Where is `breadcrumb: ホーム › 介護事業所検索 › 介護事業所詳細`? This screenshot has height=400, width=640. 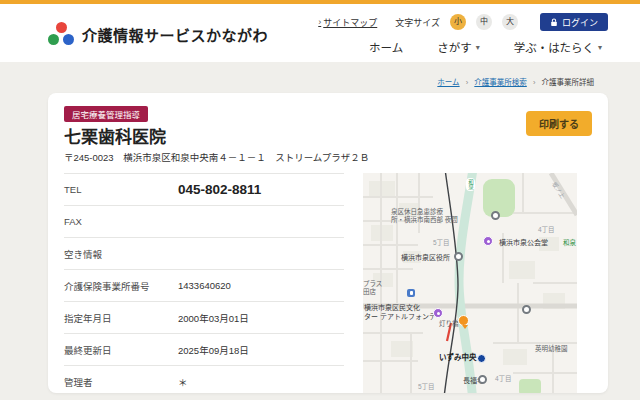 breadcrumb: ホーム › 介護事業所検索 › 介護事業所詳細 is located at coordinates (328, 82).